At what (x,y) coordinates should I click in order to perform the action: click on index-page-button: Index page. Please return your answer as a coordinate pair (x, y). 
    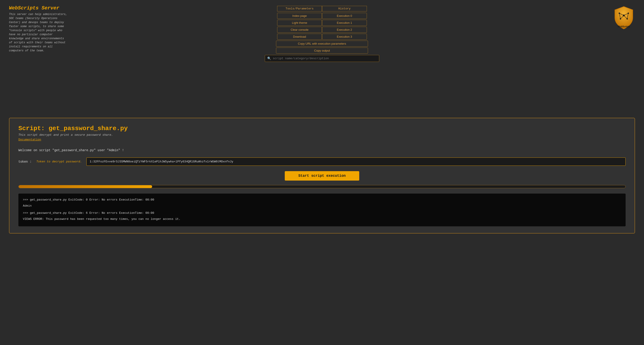
    Looking at the image, I should click on (300, 16).